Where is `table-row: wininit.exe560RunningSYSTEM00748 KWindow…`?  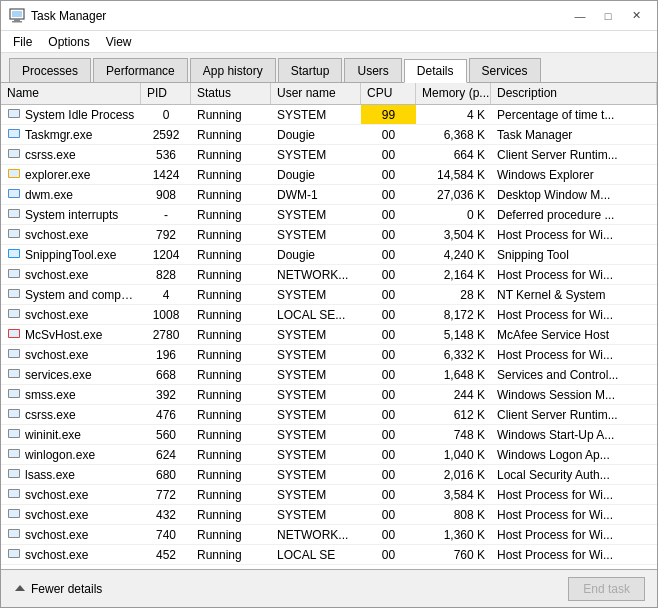
table-row: wininit.exe560RunningSYSTEM00748 KWindow… is located at coordinates (329, 435).